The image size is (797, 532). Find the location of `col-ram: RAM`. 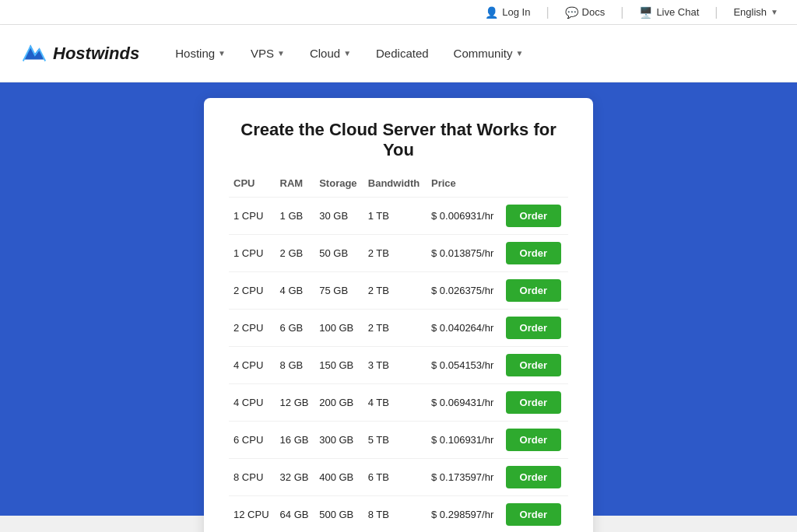

col-ram: RAM is located at coordinates (296, 187).